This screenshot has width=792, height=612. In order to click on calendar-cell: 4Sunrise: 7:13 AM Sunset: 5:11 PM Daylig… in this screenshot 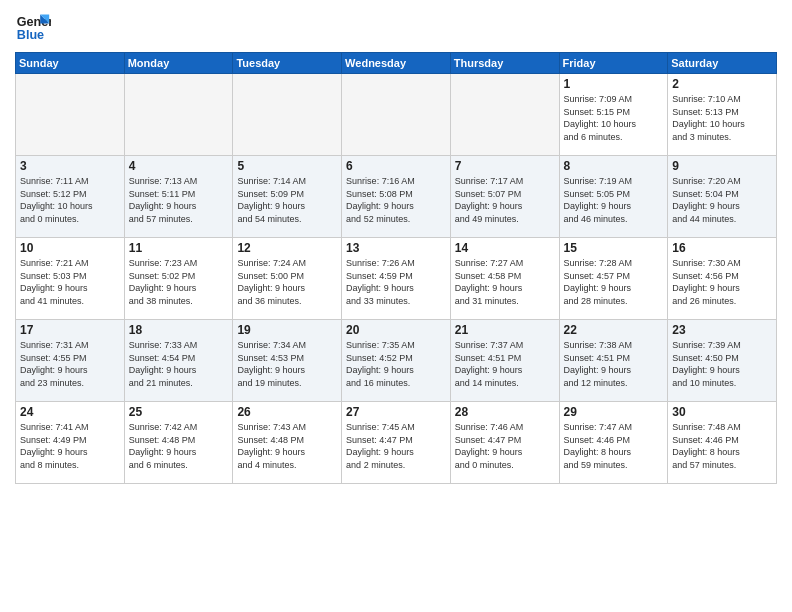, I will do `click(178, 197)`.